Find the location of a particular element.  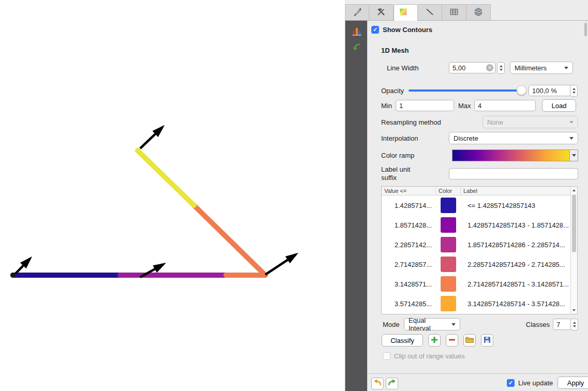

label-cell: 2.71428571428571 - 3.1428571... is located at coordinates (516, 284).